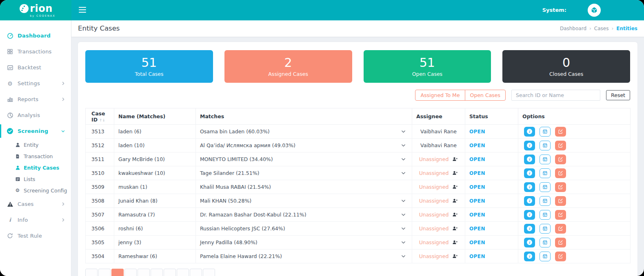 The width and height of the screenshot is (644, 276). What do you see at coordinates (102, 120) in the screenshot?
I see `sort-icon: ↑↓` at bounding box center [102, 120].